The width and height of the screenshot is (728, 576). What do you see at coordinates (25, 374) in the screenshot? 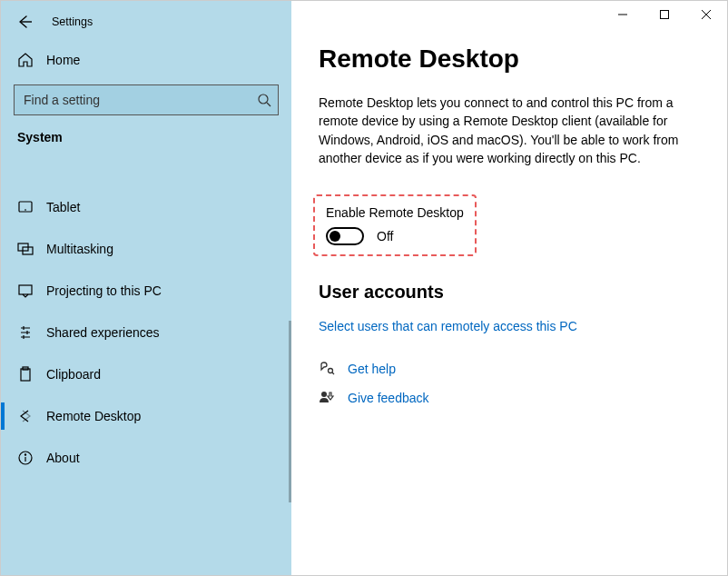
I see `clipboard-icon` at bounding box center [25, 374].